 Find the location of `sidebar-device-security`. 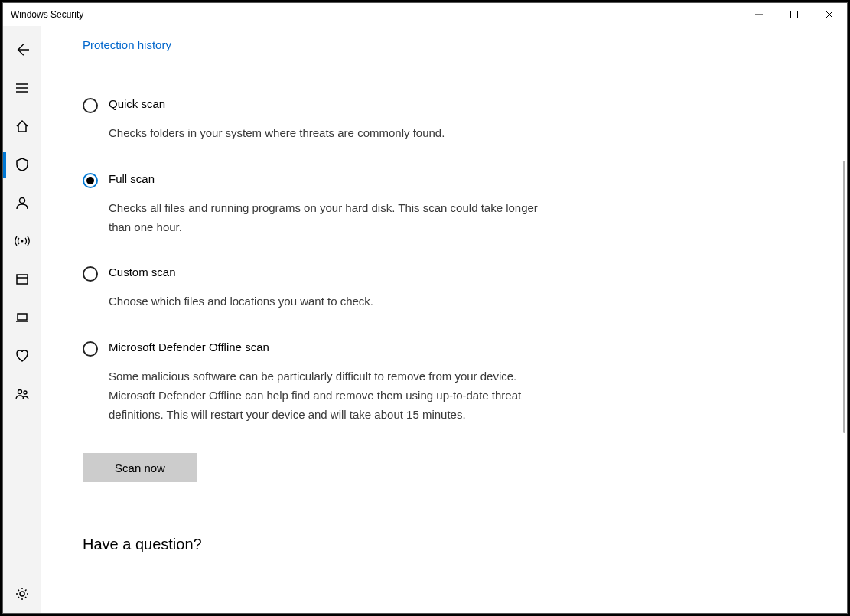

sidebar-device-security is located at coordinates (22, 318).